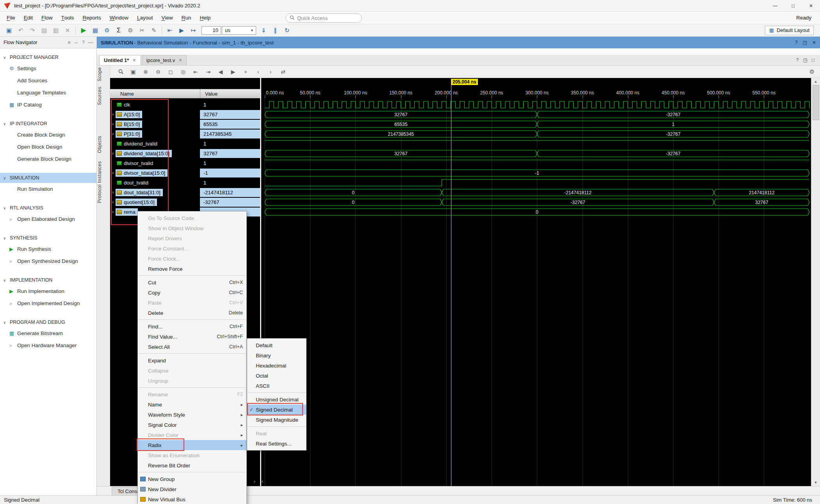 This screenshot has height=504, width=820. I want to click on hscroll-left-arrow-icon: ‹, so click(262, 481).